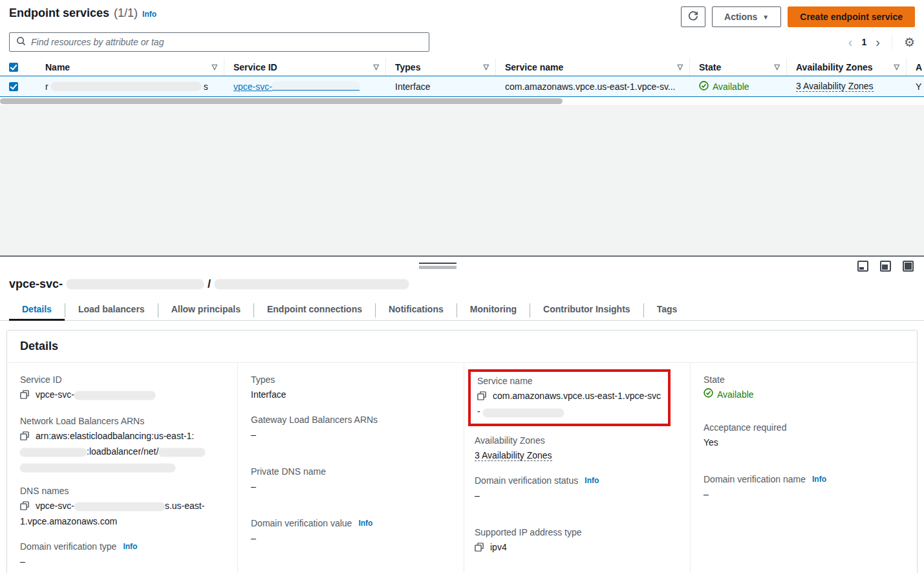  What do you see at coordinates (462, 45) in the screenshot?
I see `filter-row: ‹ 1 › ⚙` at bounding box center [462, 45].